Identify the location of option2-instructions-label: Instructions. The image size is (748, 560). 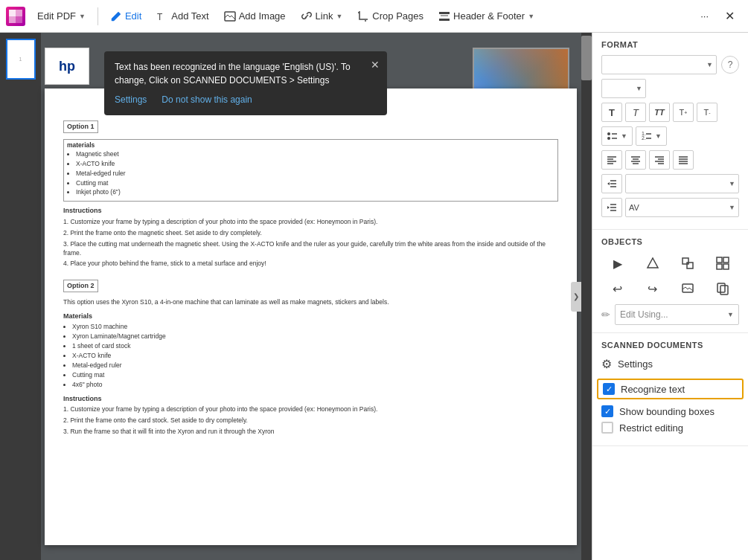
(311, 399).